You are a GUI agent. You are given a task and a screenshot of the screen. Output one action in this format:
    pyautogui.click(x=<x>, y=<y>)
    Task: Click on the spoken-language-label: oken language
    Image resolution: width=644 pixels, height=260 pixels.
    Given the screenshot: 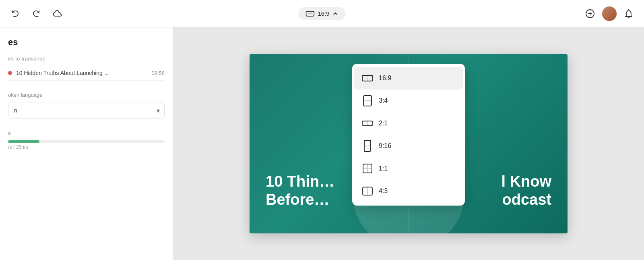 What is the action you would take?
    pyautogui.click(x=86, y=95)
    